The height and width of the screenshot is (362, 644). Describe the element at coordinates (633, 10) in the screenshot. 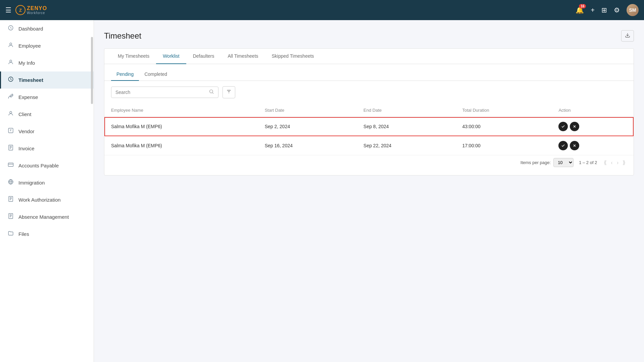

I see `avatar: SM` at that location.